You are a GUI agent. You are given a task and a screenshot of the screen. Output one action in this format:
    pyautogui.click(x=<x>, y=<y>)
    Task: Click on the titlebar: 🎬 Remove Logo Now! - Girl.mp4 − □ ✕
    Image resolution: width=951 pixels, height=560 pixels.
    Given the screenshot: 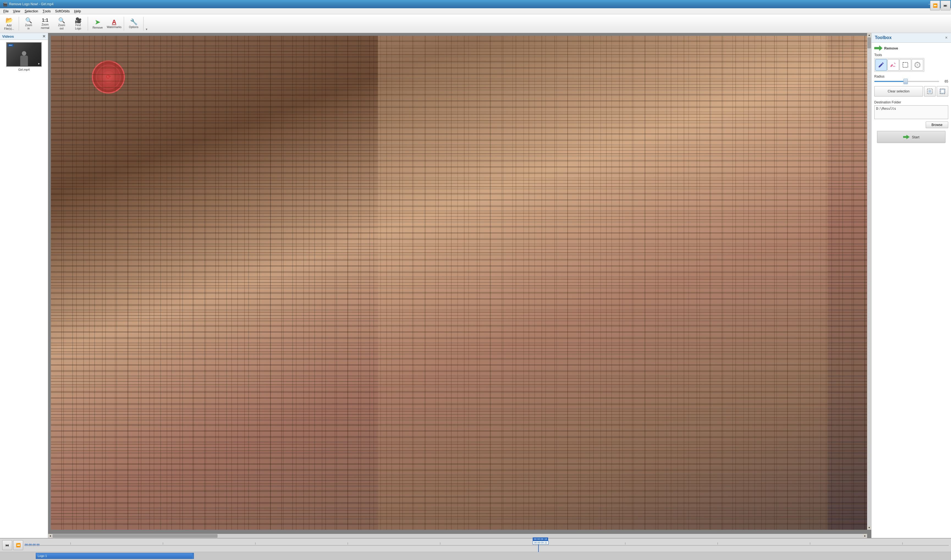 What is the action you would take?
    pyautogui.click(x=476, y=4)
    